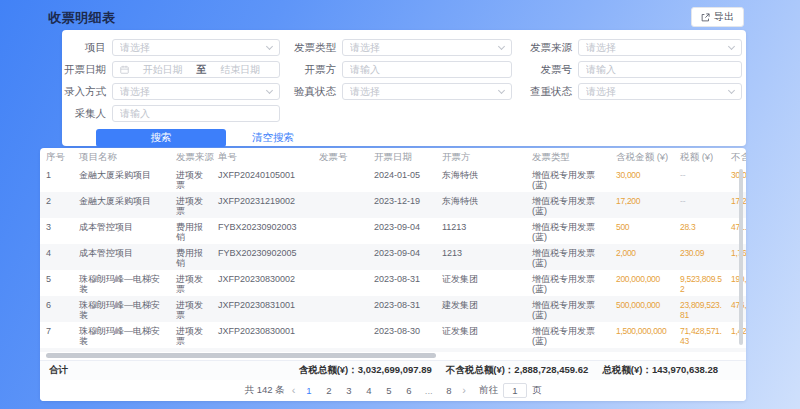  I want to click on horizontal-scrollbar-thumb, so click(241, 356).